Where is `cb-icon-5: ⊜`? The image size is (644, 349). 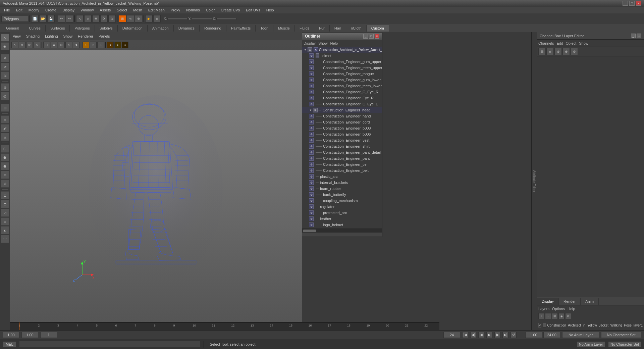 cb-icon-5: ⊜ is located at coordinates (574, 52).